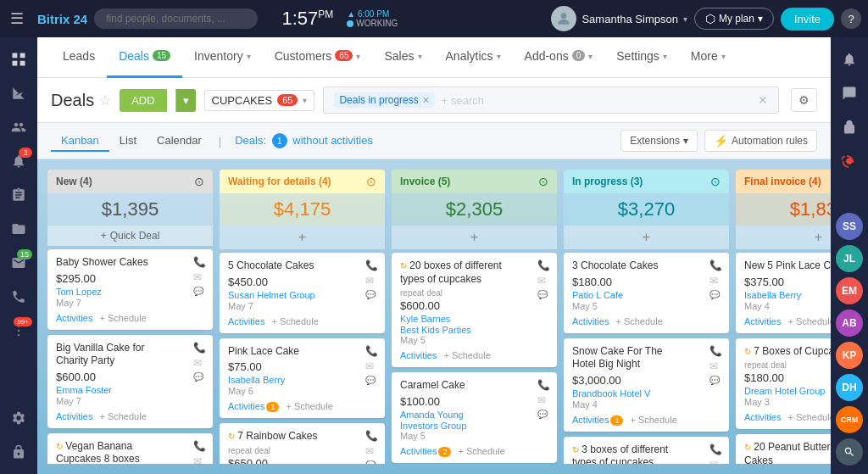 This screenshot has width=868, height=474. What do you see at coordinates (318, 58) in the screenshot?
I see `nav-item-customers: Customers 85 ▾` at bounding box center [318, 58].